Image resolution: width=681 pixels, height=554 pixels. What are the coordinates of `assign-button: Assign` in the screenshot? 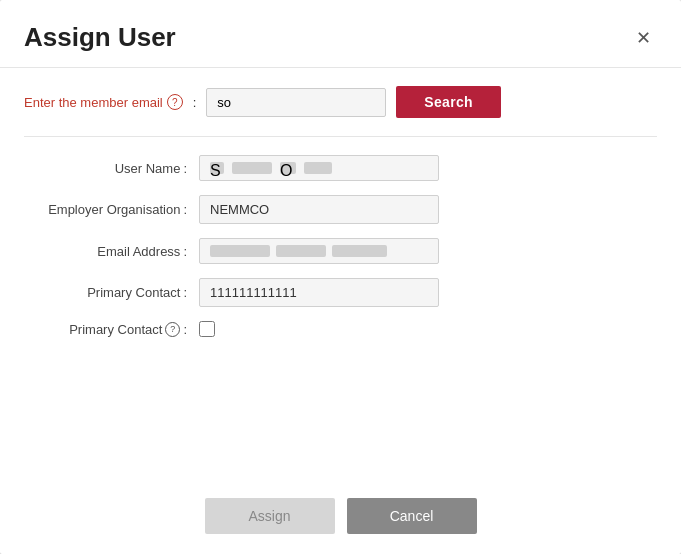 It's located at (270, 516).